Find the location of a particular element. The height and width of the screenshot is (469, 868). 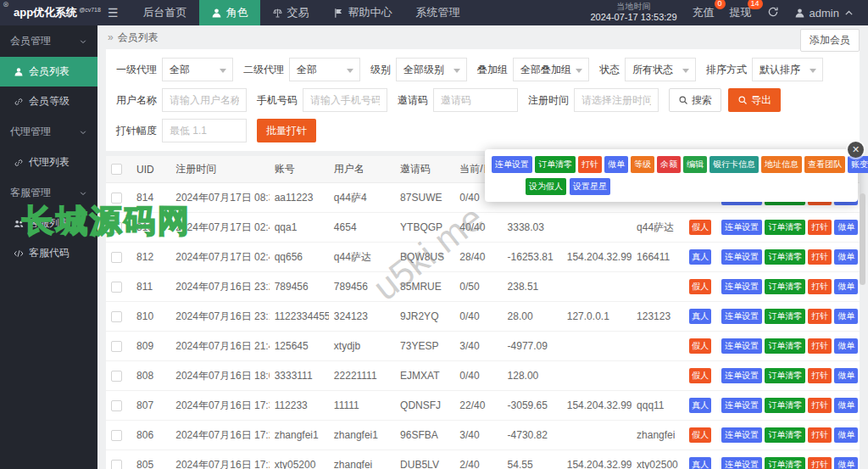

withdraw-link: 提现 14 is located at coordinates (741, 13).